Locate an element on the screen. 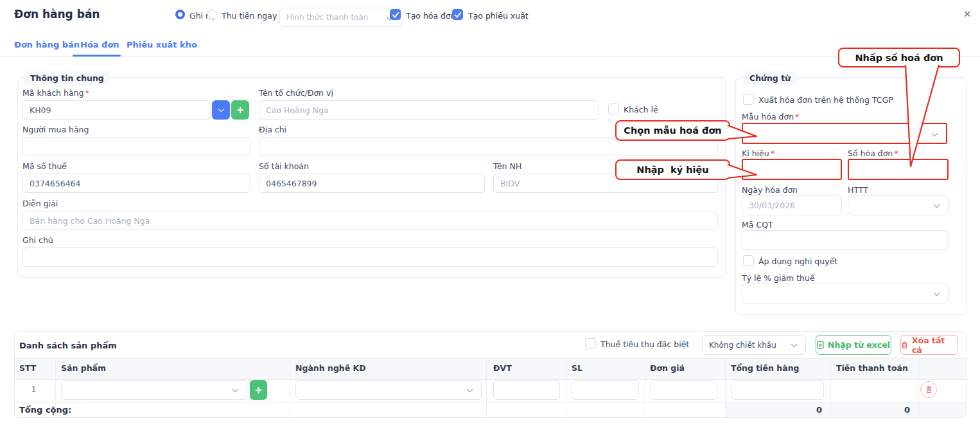 The width and height of the screenshot is (980, 432). customer-code-dropdown-button is located at coordinates (221, 110).